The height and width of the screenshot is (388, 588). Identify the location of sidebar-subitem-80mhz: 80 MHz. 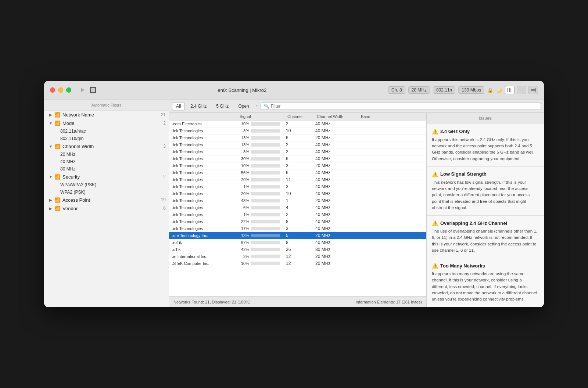
(107, 169).